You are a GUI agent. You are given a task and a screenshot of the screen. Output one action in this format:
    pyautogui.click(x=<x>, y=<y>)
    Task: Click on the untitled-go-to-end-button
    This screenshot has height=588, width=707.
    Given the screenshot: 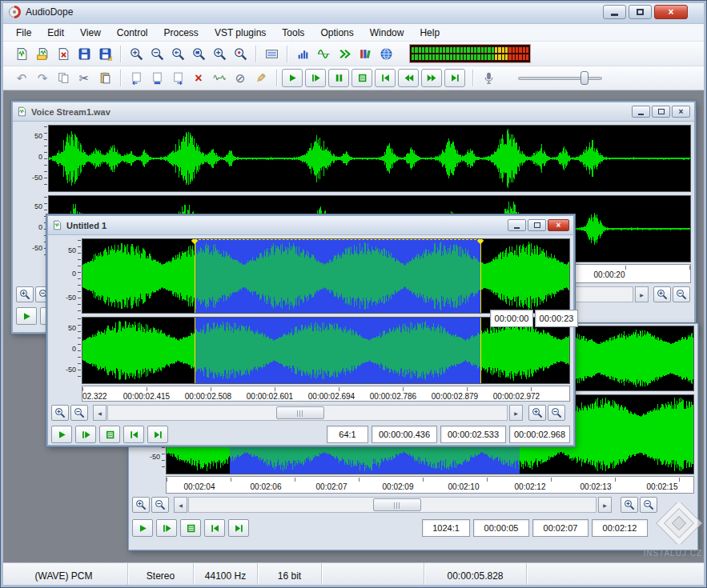 What is the action you would take?
    pyautogui.click(x=158, y=434)
    